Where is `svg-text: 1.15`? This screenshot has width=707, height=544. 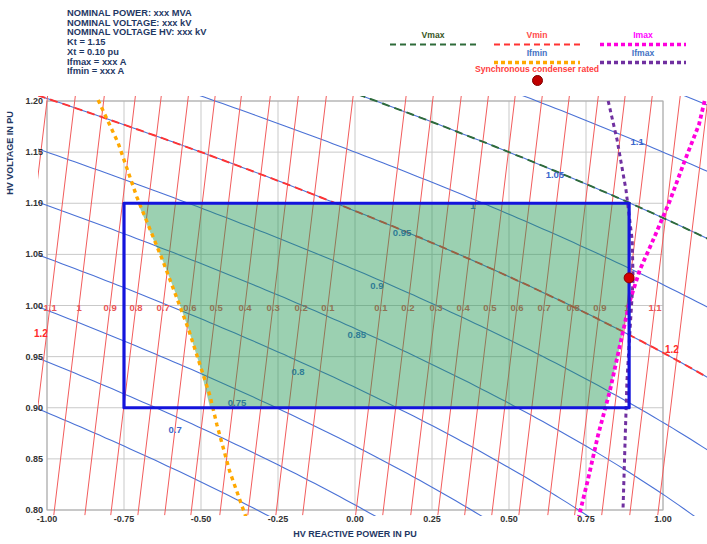
svg-text: 1.15 is located at coordinates (34, 152).